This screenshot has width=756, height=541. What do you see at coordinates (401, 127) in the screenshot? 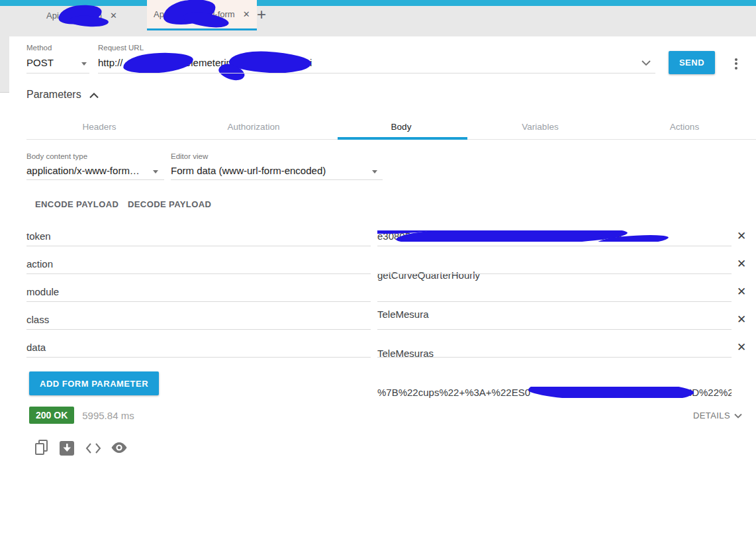
I see `tab-body: Body` at bounding box center [401, 127].